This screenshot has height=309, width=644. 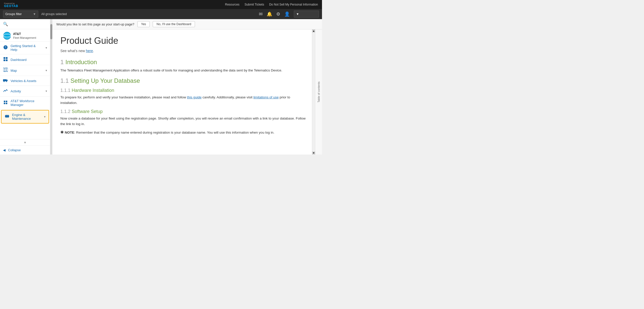 What do you see at coordinates (11, 6) in the screenshot?
I see `svg-text: GEOTAB` at bounding box center [11, 6].